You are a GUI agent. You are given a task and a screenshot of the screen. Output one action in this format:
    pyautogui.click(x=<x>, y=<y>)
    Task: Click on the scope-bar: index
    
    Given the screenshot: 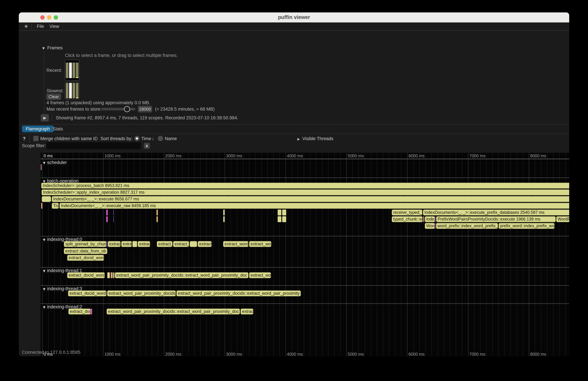 What is the action you would take?
    pyautogui.click(x=430, y=219)
    